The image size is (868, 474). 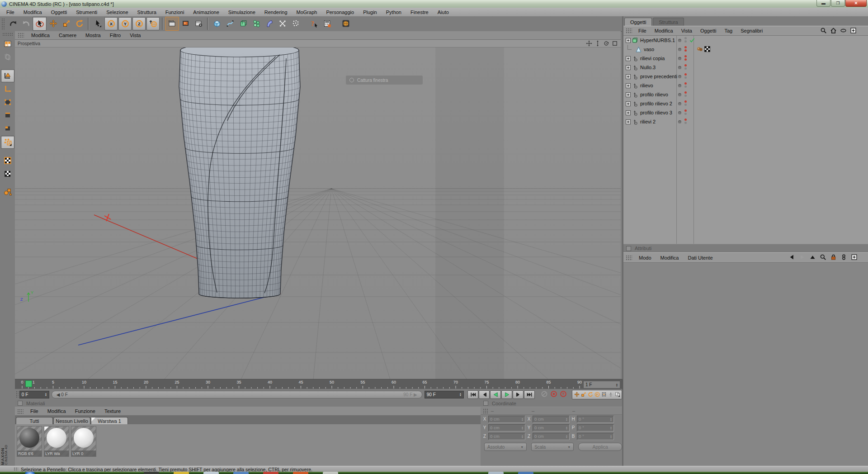 What do you see at coordinates (84, 441) in the screenshot?
I see `material-thumbnail: LYR 0` at bounding box center [84, 441].